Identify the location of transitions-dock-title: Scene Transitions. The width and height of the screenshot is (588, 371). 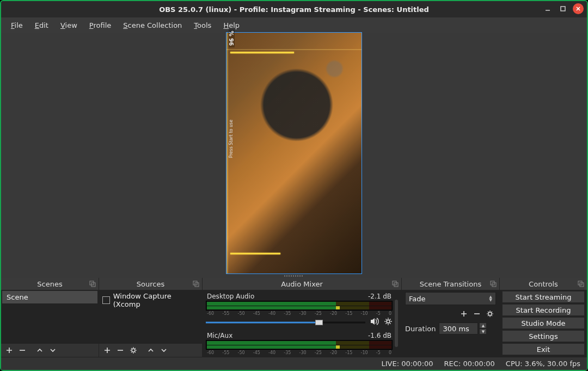
(451, 284).